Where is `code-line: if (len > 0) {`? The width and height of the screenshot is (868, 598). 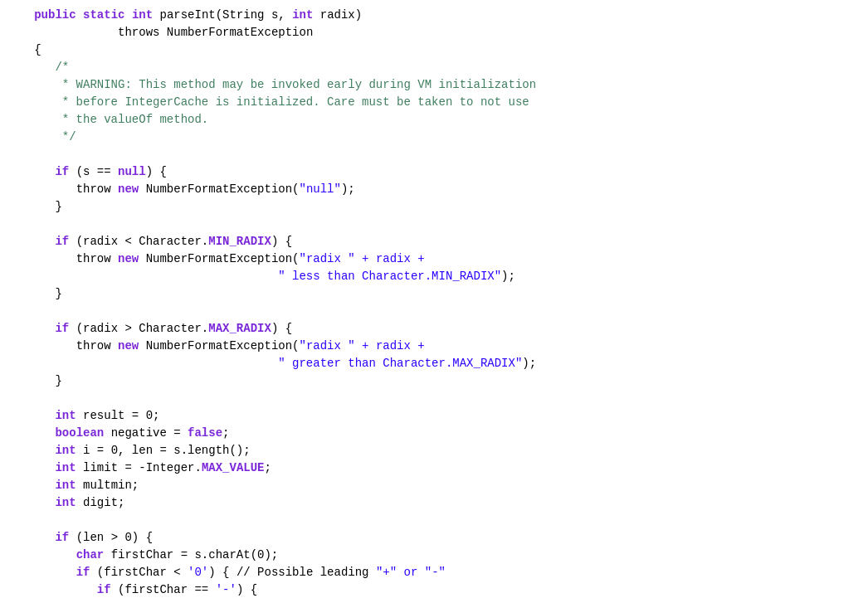 code-line: if (len > 0) { is located at coordinates (434, 537).